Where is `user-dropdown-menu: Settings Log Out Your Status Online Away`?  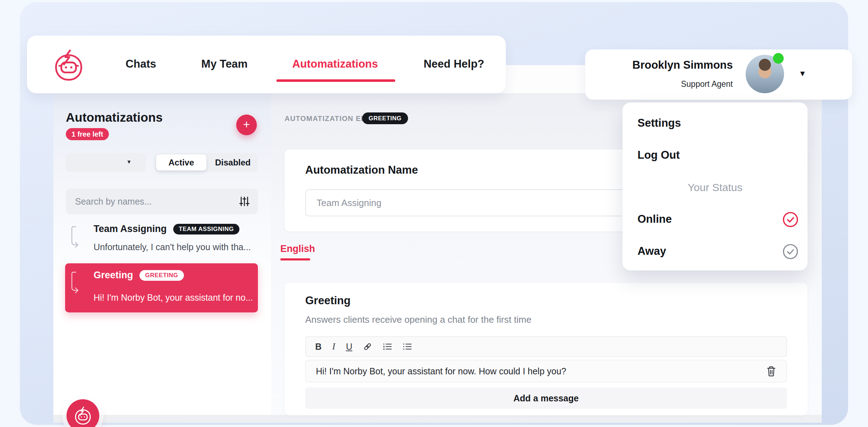 user-dropdown-menu: Settings Log Out Your Status Online Away is located at coordinates (715, 186).